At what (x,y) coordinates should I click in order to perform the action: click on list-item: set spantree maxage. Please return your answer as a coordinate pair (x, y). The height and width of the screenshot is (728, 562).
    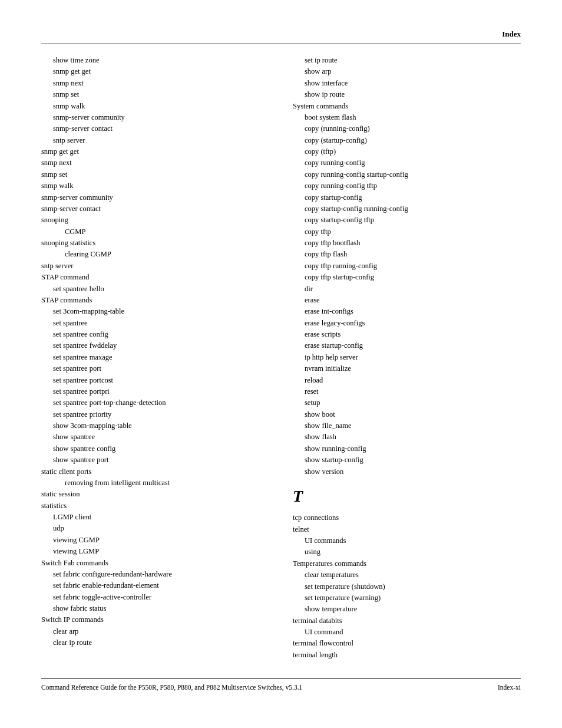
    Looking at the image, I should click on (161, 357).